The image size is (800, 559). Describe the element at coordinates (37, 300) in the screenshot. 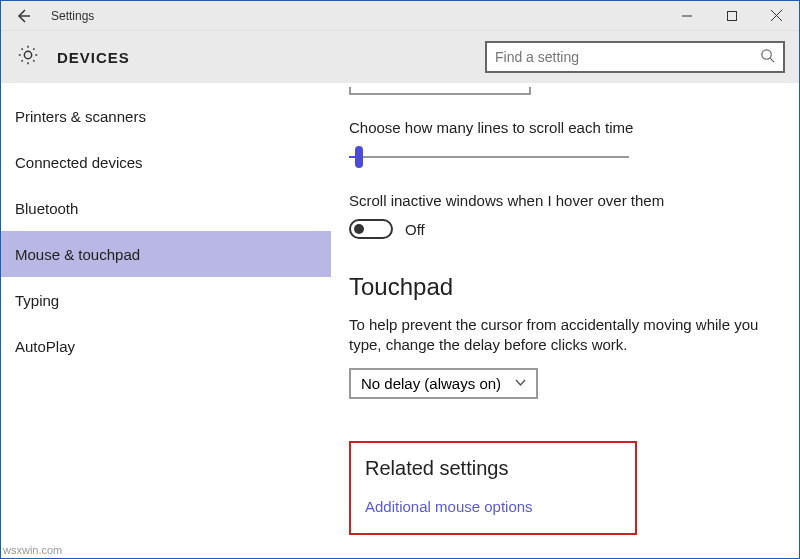

I see `sidebar-item-label: Typing` at that location.